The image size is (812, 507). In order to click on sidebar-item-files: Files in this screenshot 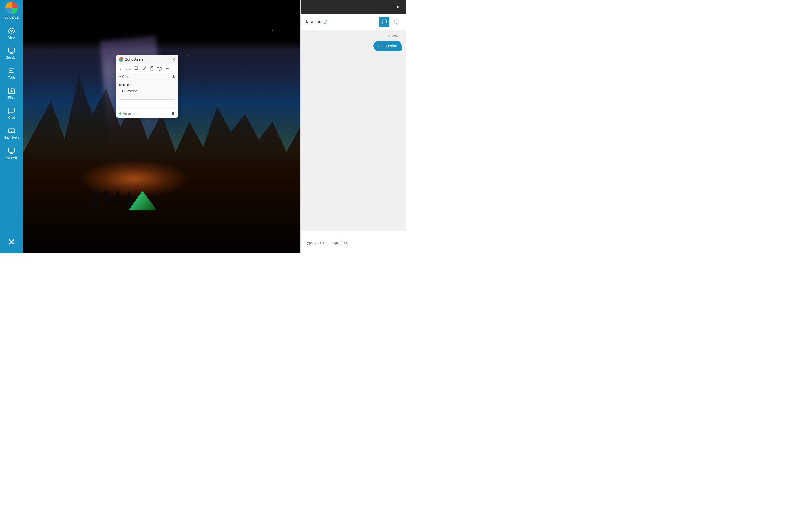, I will do `click(11, 93)`.